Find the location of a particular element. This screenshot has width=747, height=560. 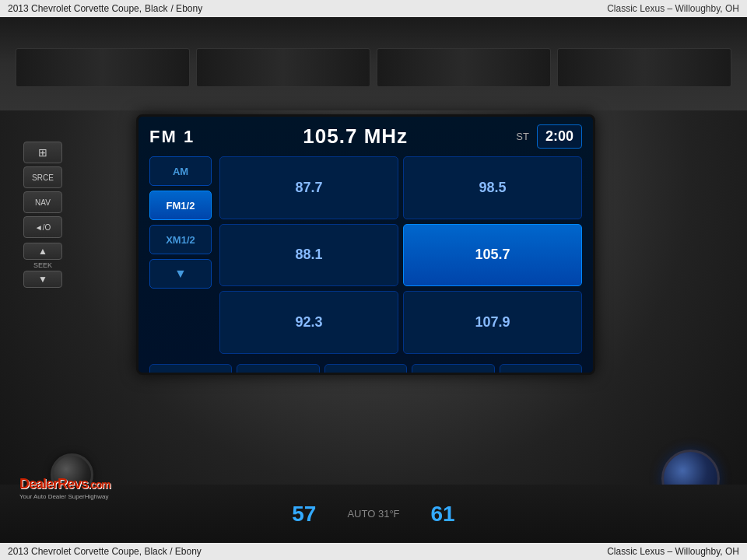

seek-up-button: ▲ is located at coordinates (43, 251).